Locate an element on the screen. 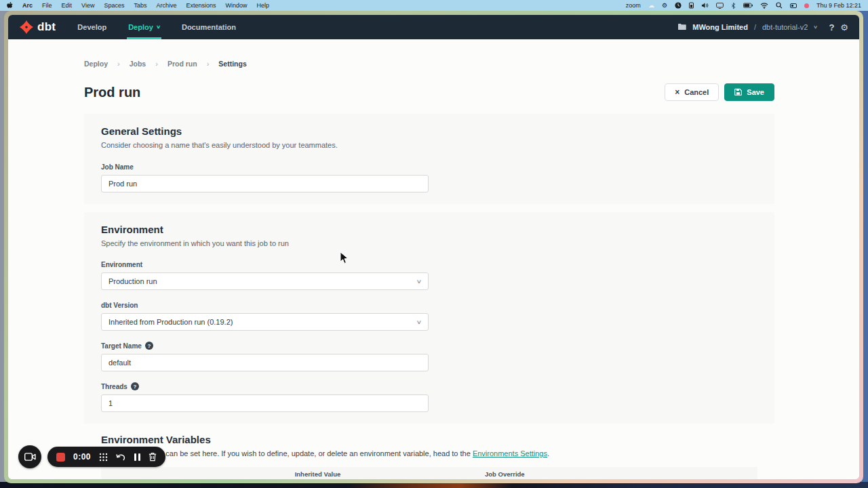 This screenshot has height=488, width=868. recording-indicator-icon is located at coordinates (807, 5).